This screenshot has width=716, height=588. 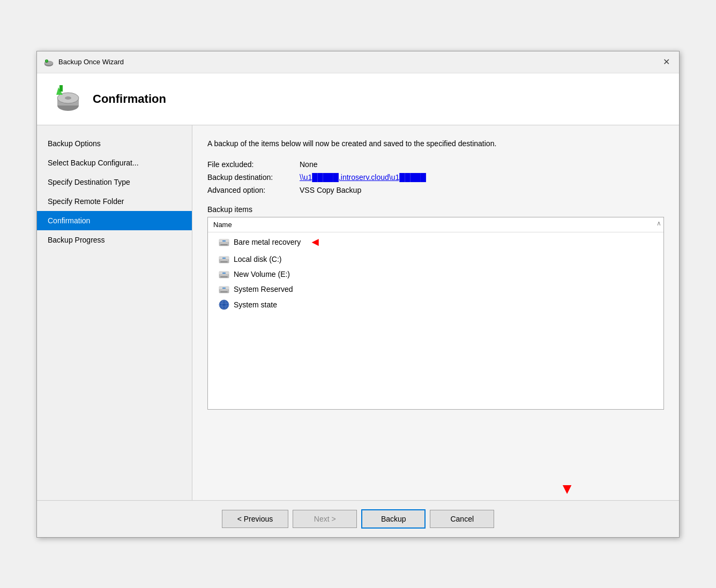 What do you see at coordinates (436, 242) in the screenshot?
I see `list-item: Bare metal recovery ◄` at bounding box center [436, 242].